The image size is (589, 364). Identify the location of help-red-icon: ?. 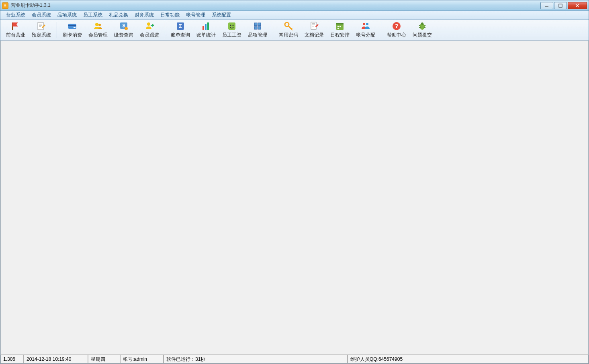
(397, 26).